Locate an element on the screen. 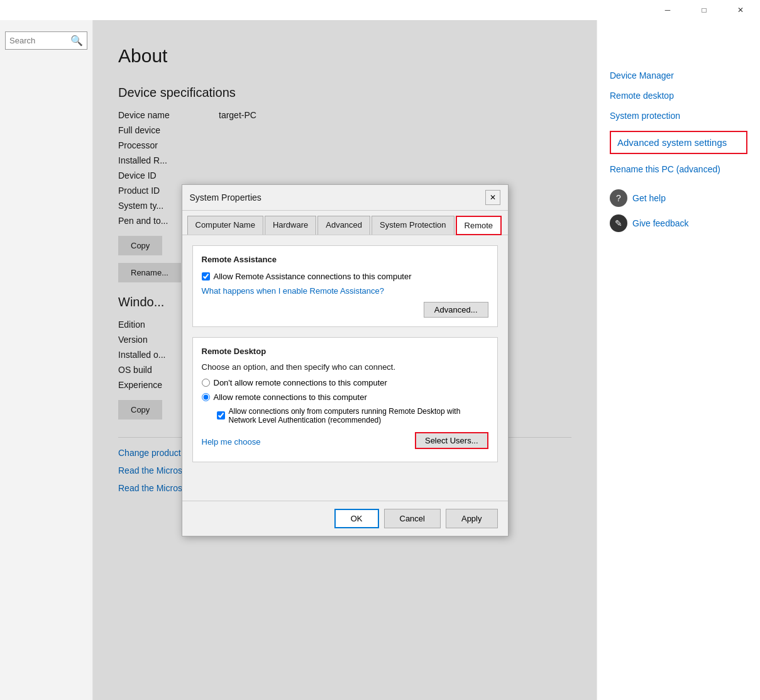  remote-desktop-desc: Choose an option, and then specify who c… is located at coordinates (345, 367).